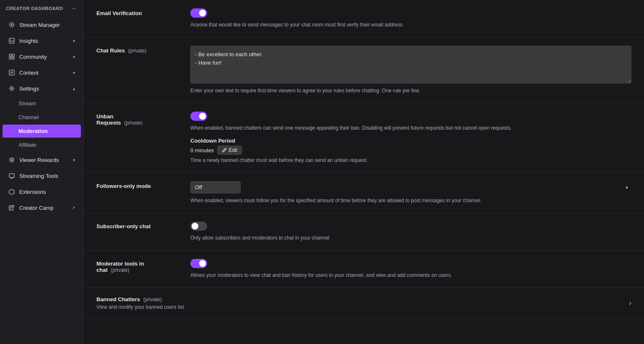 The image size is (644, 344). Describe the element at coordinates (411, 226) in the screenshot. I see `subscriber-only-toggle-wrap` at that location.